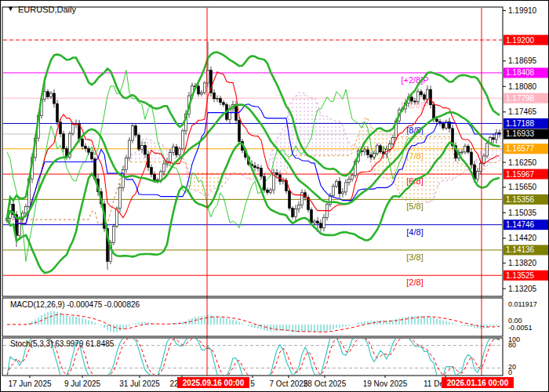 This screenshot has width=549, height=392. Describe the element at coordinates (30, 384) in the screenshot. I see `time-label: 17 Jun 2025` at that location.